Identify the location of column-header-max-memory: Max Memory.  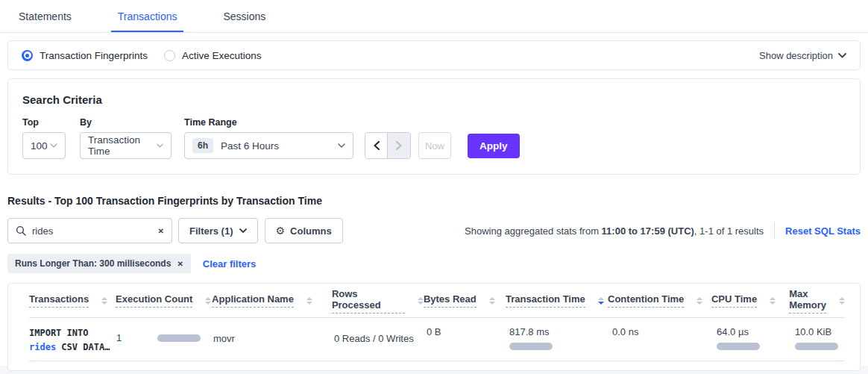
(817, 301).